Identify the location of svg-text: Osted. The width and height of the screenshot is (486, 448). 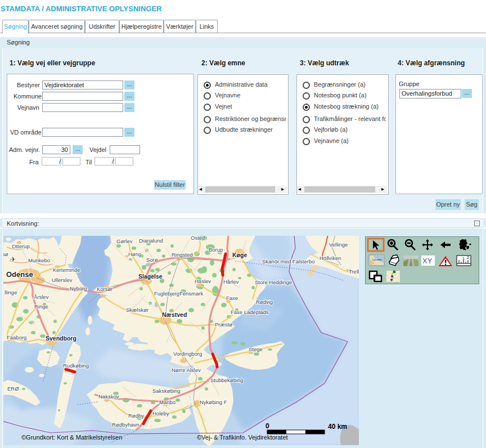
(198, 239).